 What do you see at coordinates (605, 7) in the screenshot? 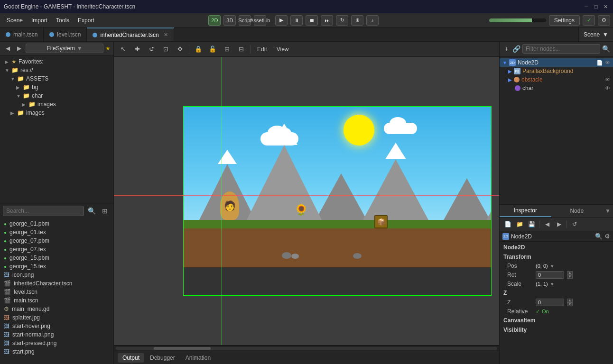
I see `close-button: ✕` at bounding box center [605, 7].